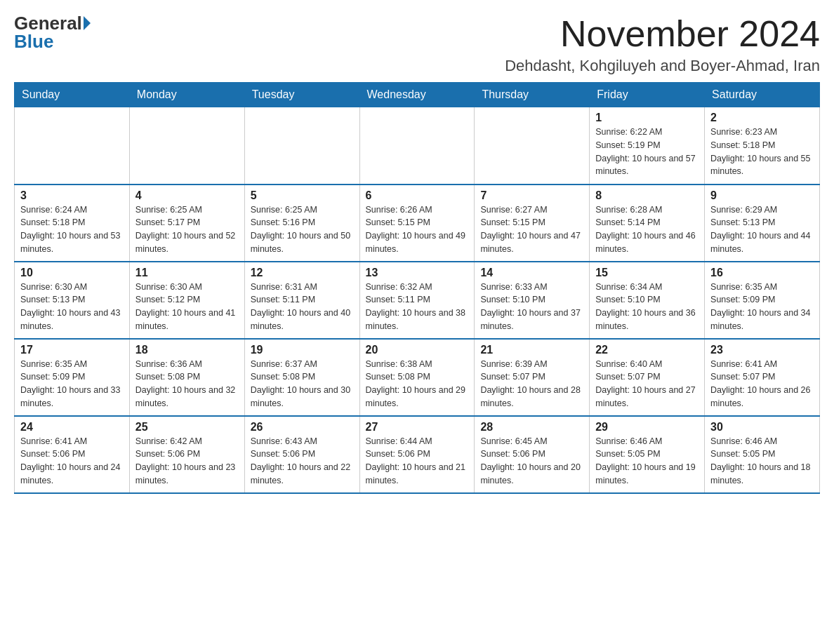  Describe the element at coordinates (762, 223) in the screenshot. I see `calendar-cell: 9Sunrise: 6:29 AMSunset: 5:13 PMDaylight…` at that location.